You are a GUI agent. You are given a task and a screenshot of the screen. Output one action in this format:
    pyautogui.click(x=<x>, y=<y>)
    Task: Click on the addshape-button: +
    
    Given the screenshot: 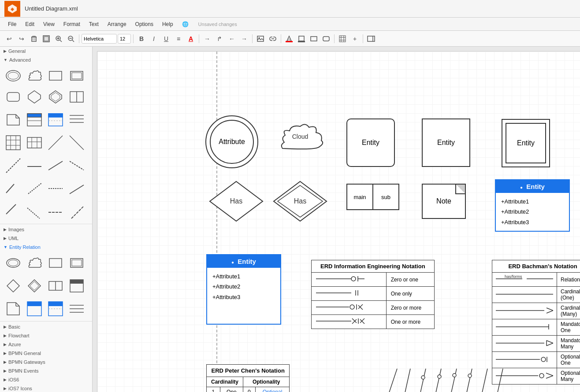 What is the action you would take?
    pyautogui.click(x=355, y=39)
    